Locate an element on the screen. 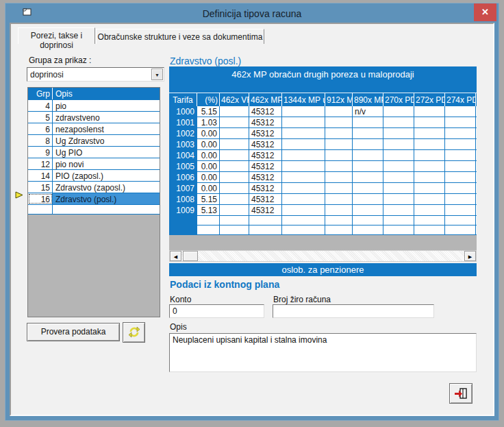 The height and width of the screenshot is (427, 504). group-row: 6nezaposlenst is located at coordinates (94, 129).